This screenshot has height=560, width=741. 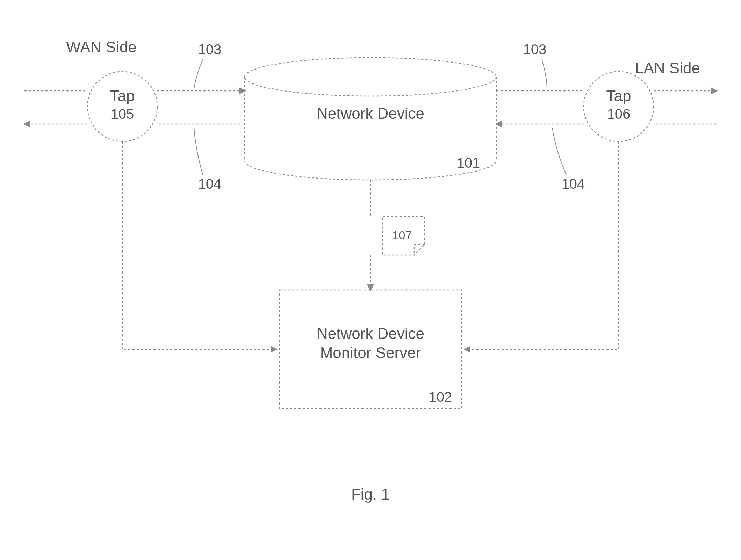 I want to click on tap-left: Tap 105, so click(x=122, y=107).